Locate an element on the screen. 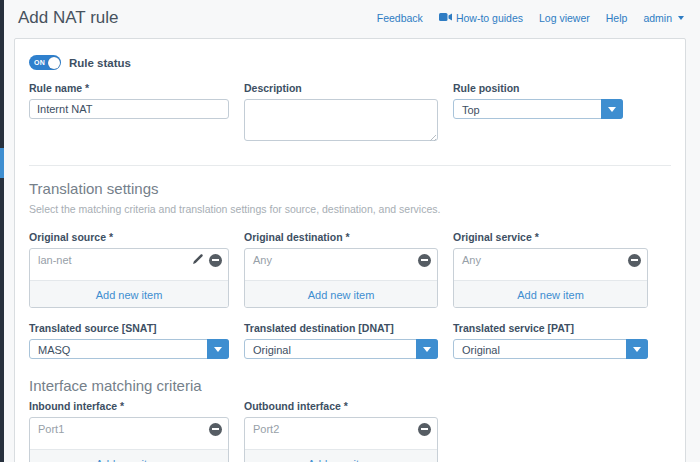 This screenshot has width=700, height=462. feedback-link: Feedback is located at coordinates (400, 18).